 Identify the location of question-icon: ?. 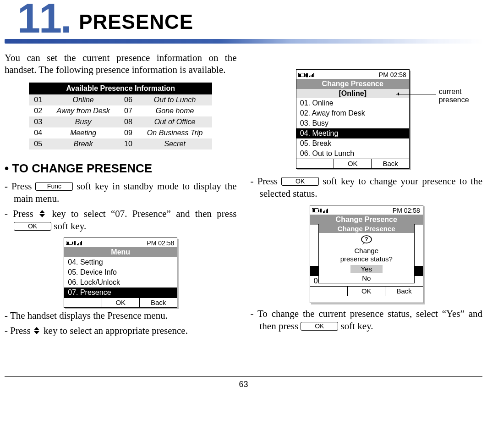
(367, 241).